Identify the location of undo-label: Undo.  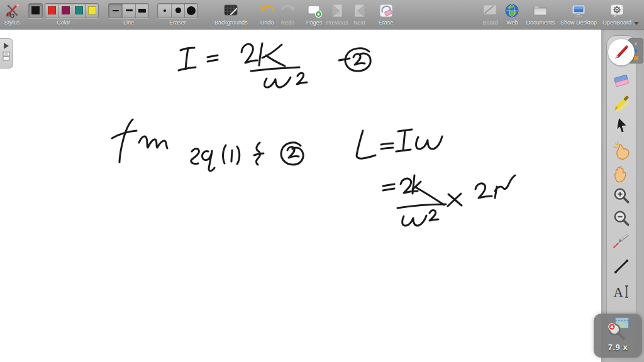
(267, 23).